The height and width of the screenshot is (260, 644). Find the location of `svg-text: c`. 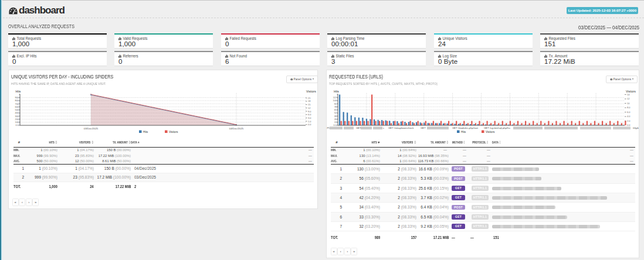

svg-text: c is located at coordinates (384, 128).